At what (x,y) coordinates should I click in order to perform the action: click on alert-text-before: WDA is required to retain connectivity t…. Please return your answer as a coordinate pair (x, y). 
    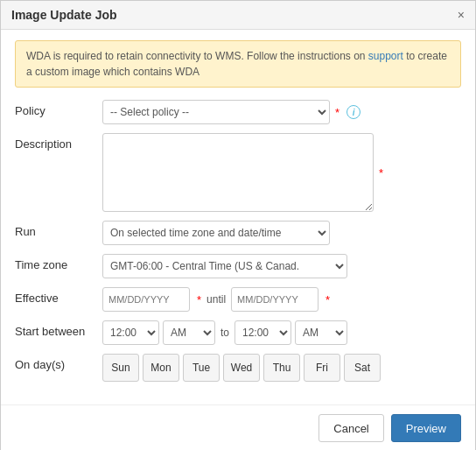
    Looking at the image, I should click on (198, 56).